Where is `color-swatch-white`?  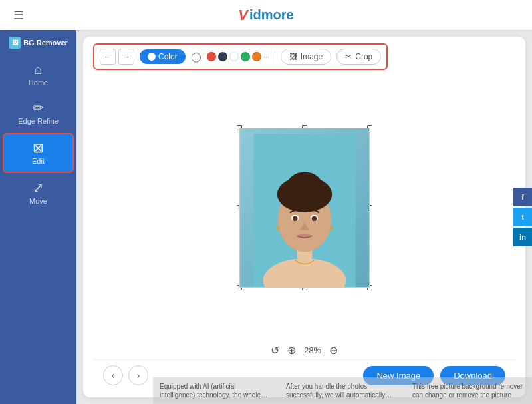
color-swatch-white is located at coordinates (234, 57).